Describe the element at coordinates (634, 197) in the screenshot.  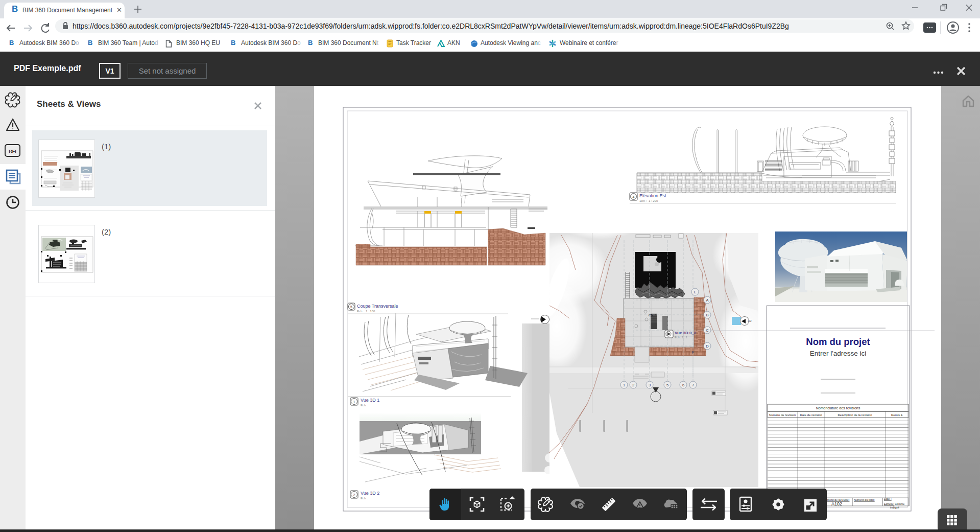
I see `svg-text: 4` at that location.